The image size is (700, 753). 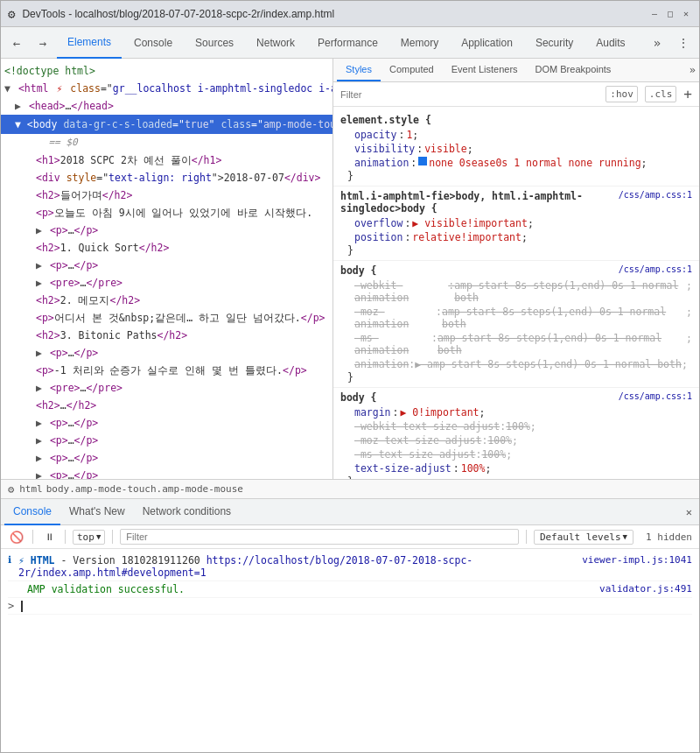 What do you see at coordinates (350, 567) in the screenshot?
I see `console-line: ℹ ⚡ HTML - Version 1810281911260 https:/…` at bounding box center [350, 567].